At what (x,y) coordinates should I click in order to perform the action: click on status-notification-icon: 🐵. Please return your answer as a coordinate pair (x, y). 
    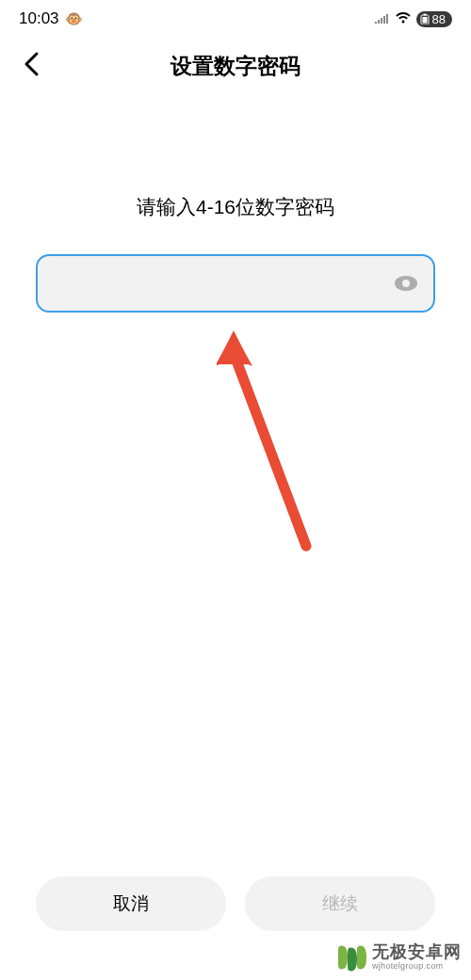
    Looking at the image, I should click on (73, 19).